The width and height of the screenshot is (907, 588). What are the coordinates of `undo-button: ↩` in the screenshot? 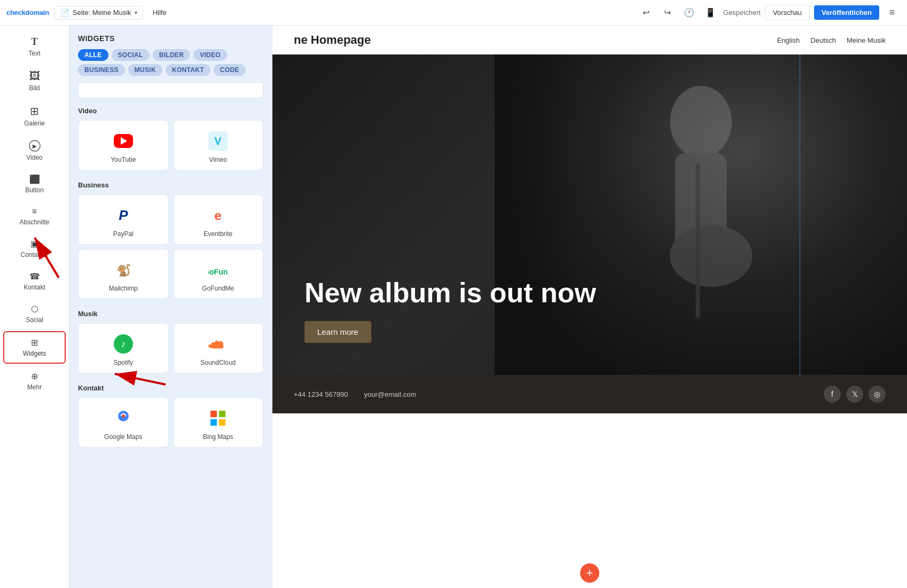 It's located at (646, 13).